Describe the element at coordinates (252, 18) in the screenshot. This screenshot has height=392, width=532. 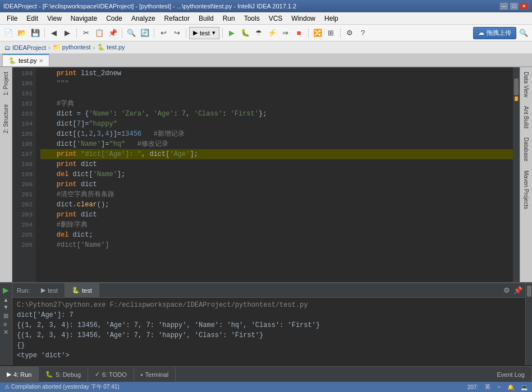
I see `menu-tools: Tools` at that location.